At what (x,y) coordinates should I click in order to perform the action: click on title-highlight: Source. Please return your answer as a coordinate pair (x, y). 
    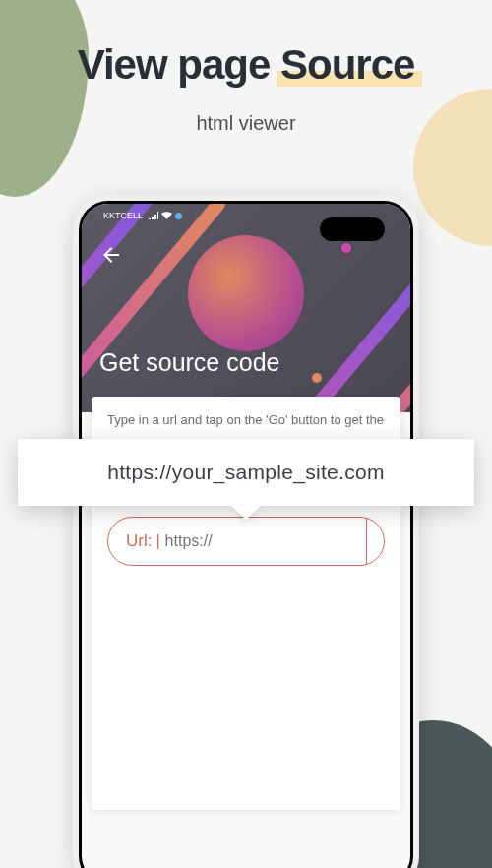
    Looking at the image, I should click on (347, 65).